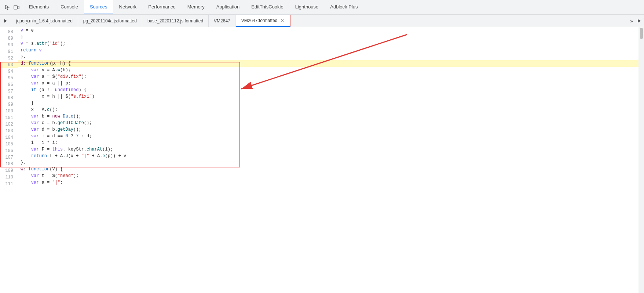 This screenshot has width=644, height=293. What do you see at coordinates (328, 156) in the screenshot?
I see `code-line-107: return F + A.J(x + "|" + A.e(p)) + v` at bounding box center [328, 156].